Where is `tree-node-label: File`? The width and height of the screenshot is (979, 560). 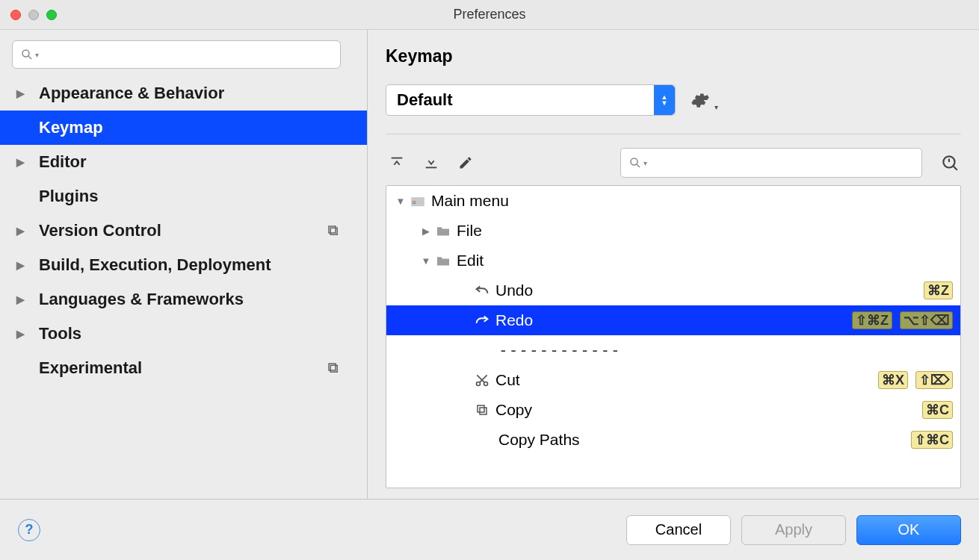
tree-node-label: File is located at coordinates (469, 231).